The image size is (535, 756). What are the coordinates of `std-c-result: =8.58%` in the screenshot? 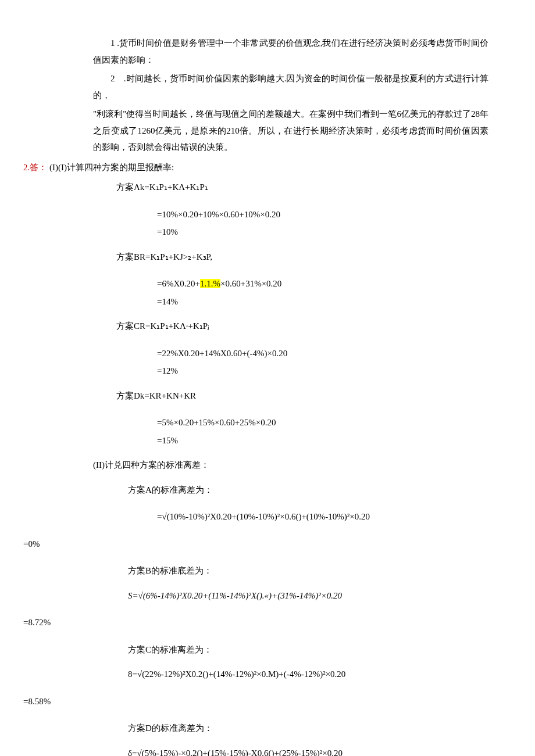 It's located at (268, 702).